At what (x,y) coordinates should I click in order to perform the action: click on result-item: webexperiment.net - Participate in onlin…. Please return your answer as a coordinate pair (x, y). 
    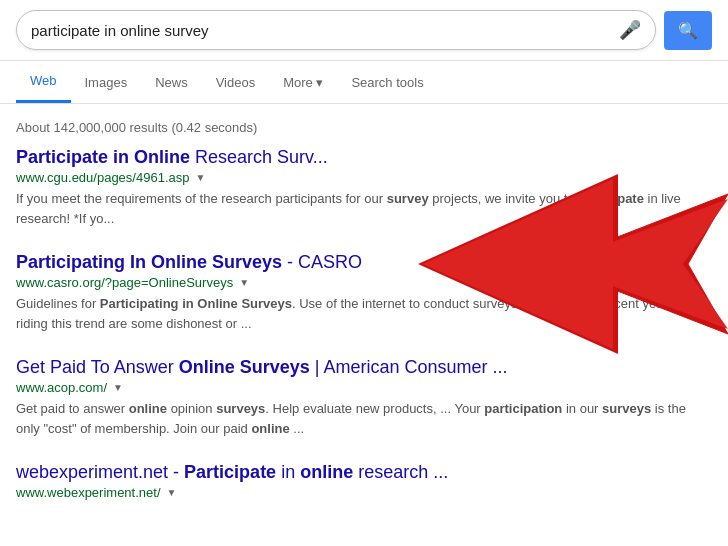
    Looking at the image, I should click on (364, 481).